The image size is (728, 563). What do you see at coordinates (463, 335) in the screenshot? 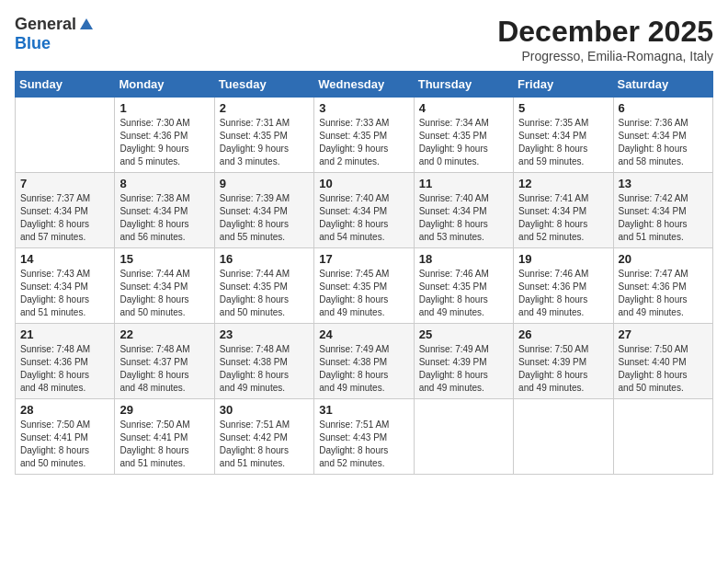
I see `day-number: 25` at bounding box center [463, 335].